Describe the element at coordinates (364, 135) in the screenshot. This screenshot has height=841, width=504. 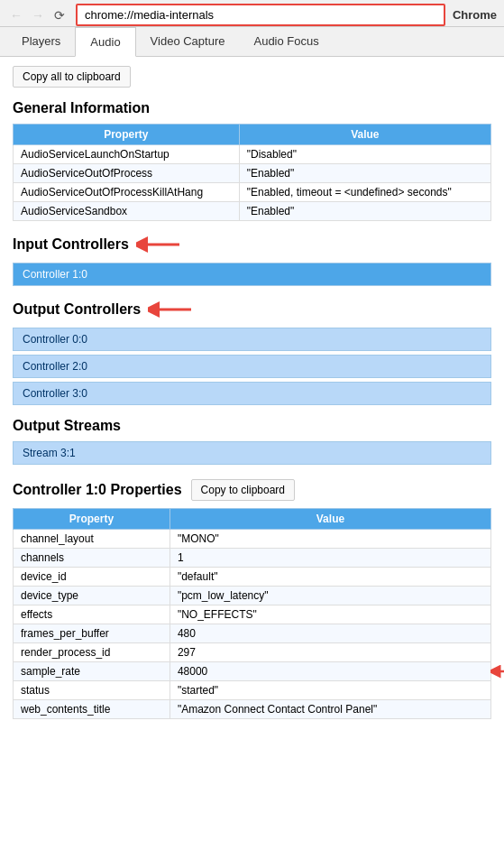
I see `col-value: Value` at that location.